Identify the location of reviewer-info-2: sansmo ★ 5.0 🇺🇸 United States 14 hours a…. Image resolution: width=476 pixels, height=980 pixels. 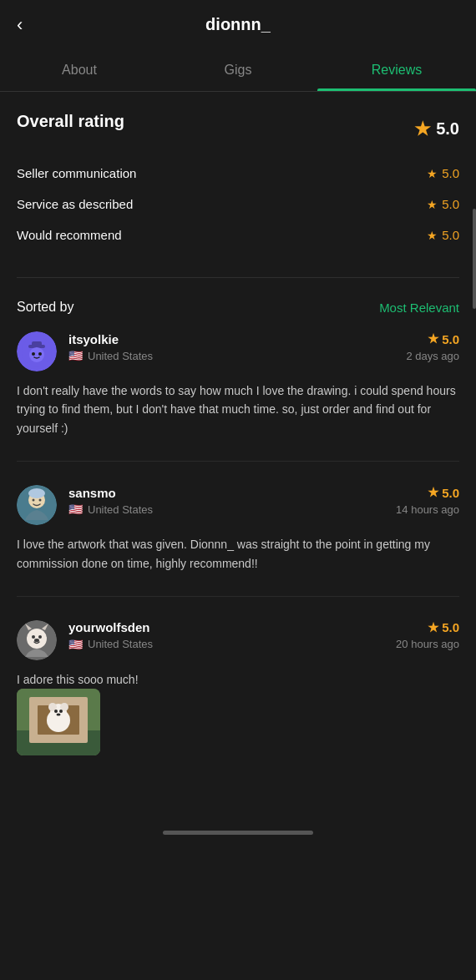
(264, 501).